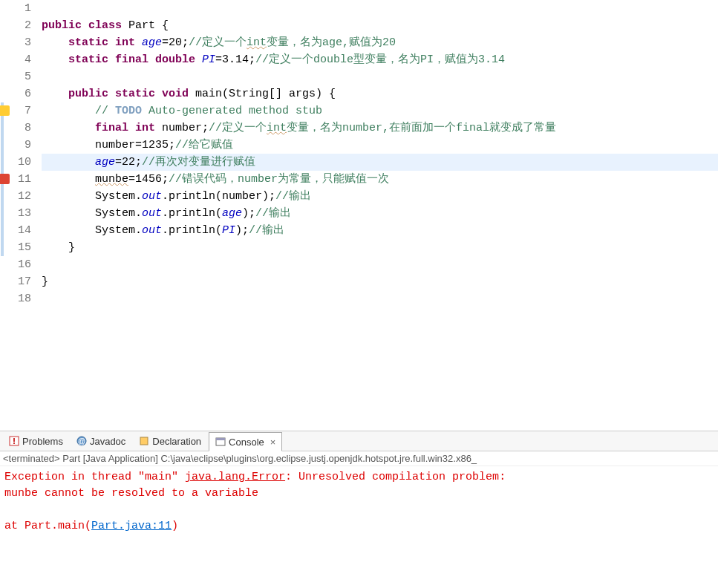 The image size is (718, 588). I want to click on console-line, so click(359, 510).